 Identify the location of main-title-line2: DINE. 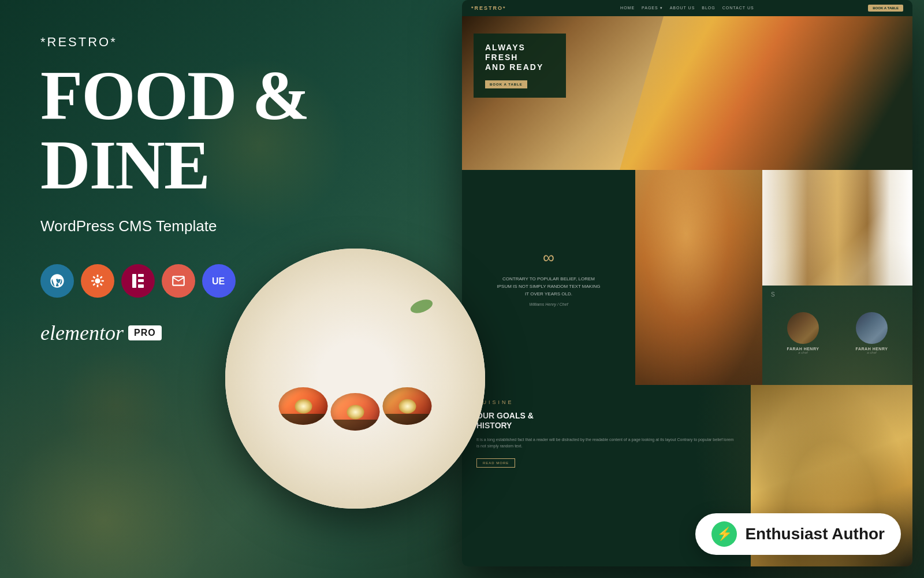
(125, 165).